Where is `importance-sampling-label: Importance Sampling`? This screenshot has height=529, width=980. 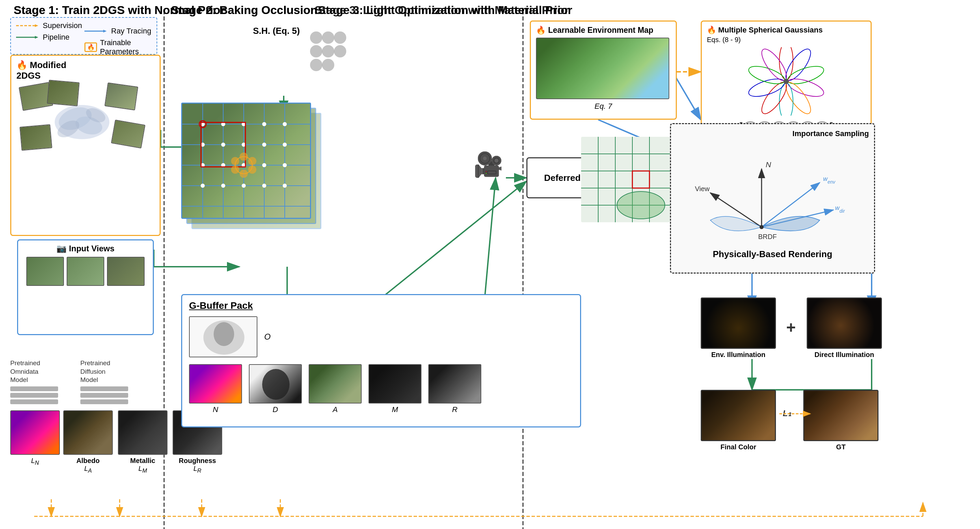 importance-sampling-label: Importance Sampling is located at coordinates (772, 134).